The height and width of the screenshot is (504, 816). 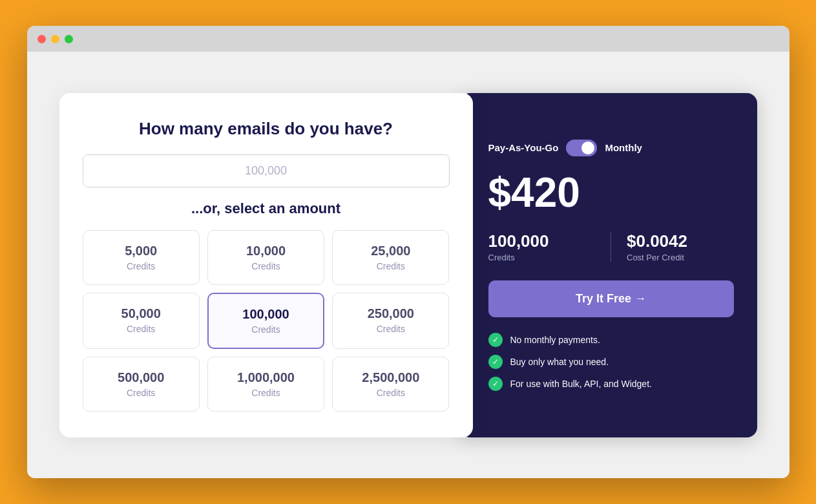 What do you see at coordinates (141, 320) in the screenshot?
I see `credit-card-50000: 50,000 Credits` at bounding box center [141, 320].